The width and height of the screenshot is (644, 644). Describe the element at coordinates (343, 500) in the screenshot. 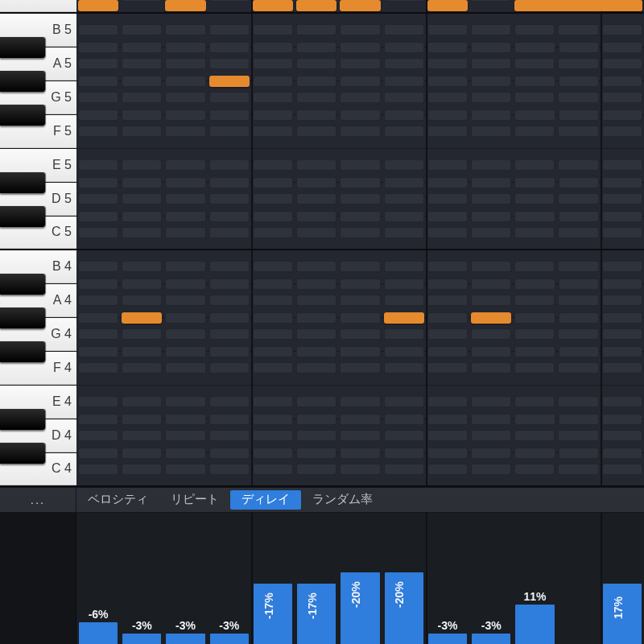

I see `tab-random: ランダム率` at that location.